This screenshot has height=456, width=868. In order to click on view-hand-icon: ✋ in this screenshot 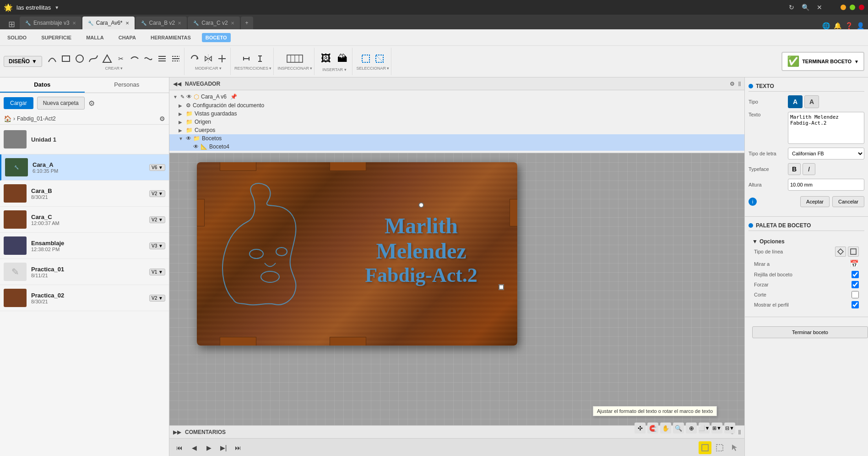, I will do `click(666, 428)`.